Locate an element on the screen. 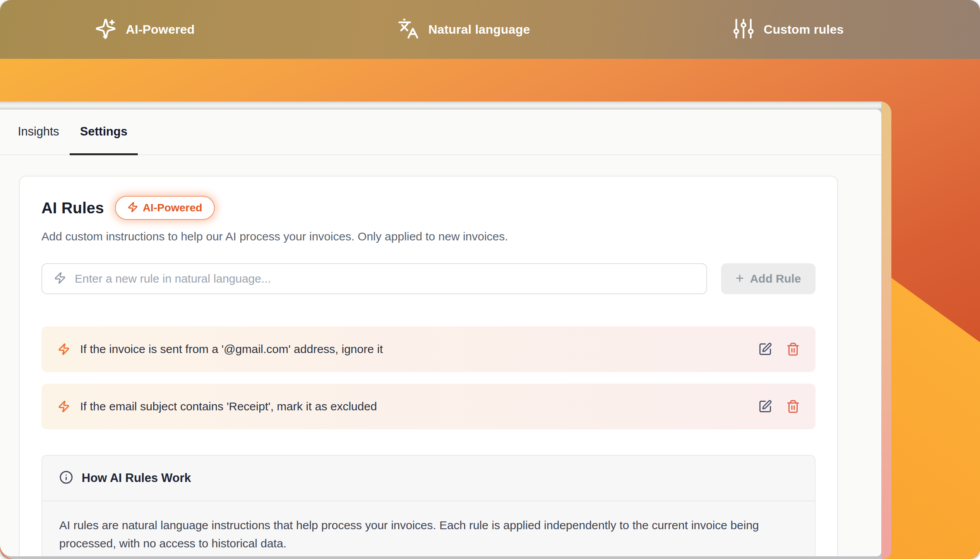 This screenshot has width=980, height=559. rule-text: If the invoice is sent from a '@gmail.co… is located at coordinates (414, 349).